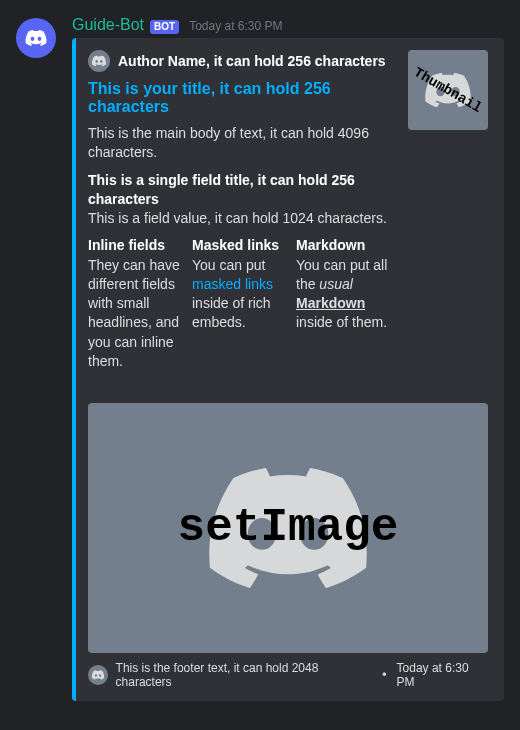 This screenshot has height=730, width=520. I want to click on embed-image-label: setImage, so click(288, 528).